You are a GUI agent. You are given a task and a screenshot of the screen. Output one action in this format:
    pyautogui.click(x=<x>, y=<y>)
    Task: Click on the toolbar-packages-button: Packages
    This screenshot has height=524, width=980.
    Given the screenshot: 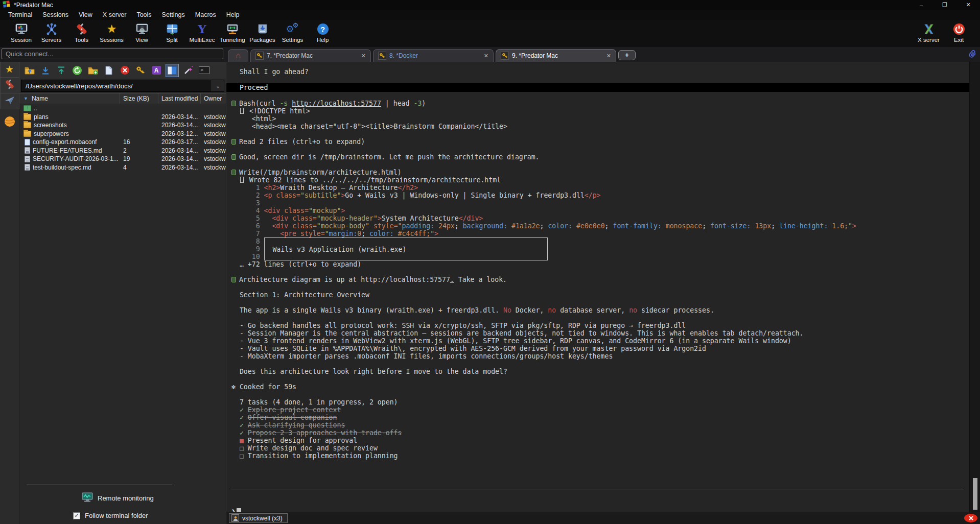 What is the action you would take?
    pyautogui.click(x=263, y=32)
    